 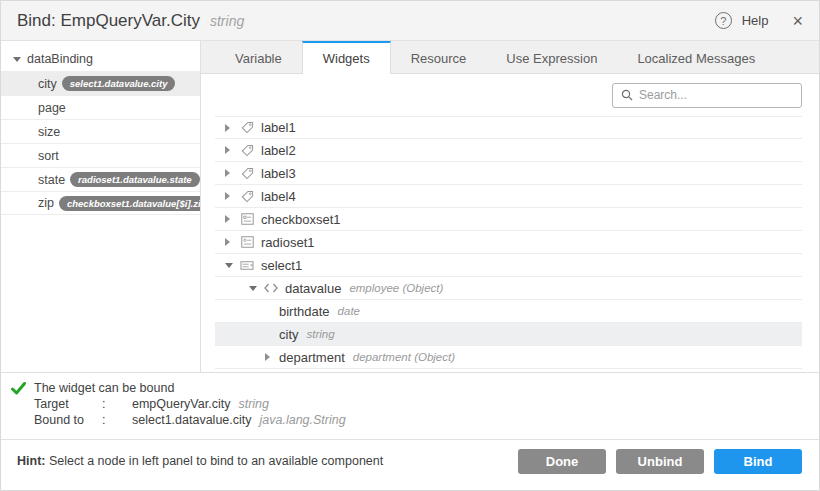 I want to click on widget-label: radioset1, so click(x=288, y=242).